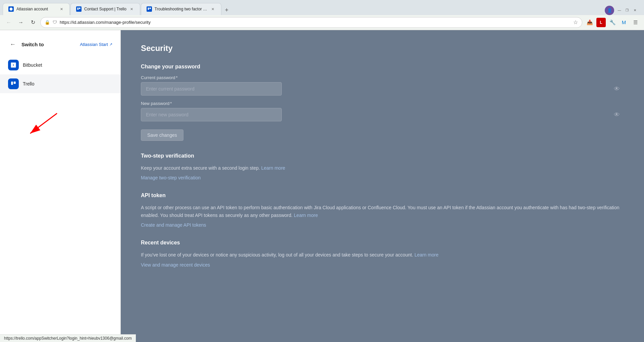 This screenshot has height=342, width=644. What do you see at coordinates (181, 9) in the screenshot?
I see `tab-title-troubleshooting: Troubleshooting two factor aut…` at bounding box center [181, 9].